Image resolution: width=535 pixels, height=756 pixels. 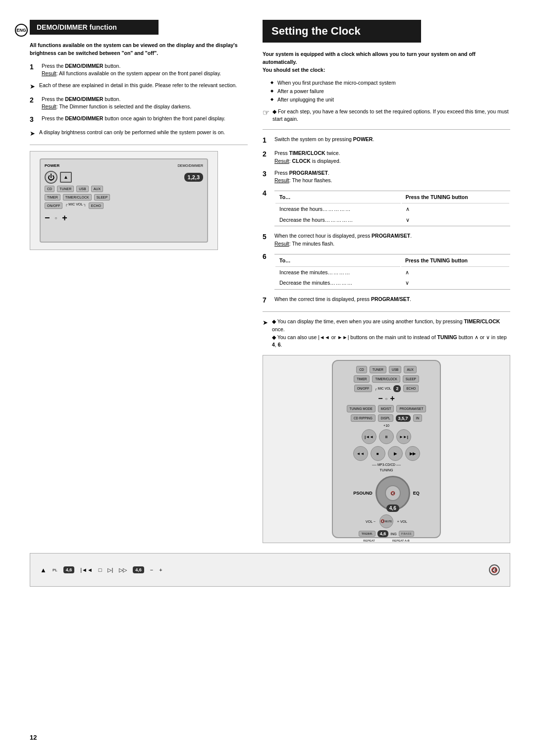 What do you see at coordinates (455, 283) in the screenshot?
I see `arrow-decrease-mins: ∨` at bounding box center [455, 283].